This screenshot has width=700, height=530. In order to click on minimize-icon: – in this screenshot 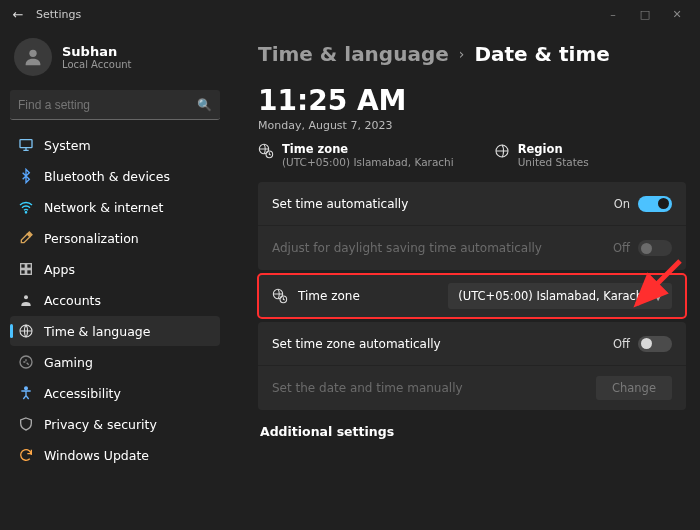, I will do `click(613, 14)`.